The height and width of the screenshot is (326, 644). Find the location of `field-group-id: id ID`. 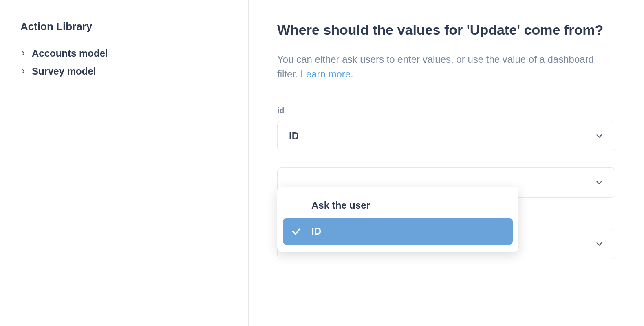

field-group-id: id ID is located at coordinates (446, 129).